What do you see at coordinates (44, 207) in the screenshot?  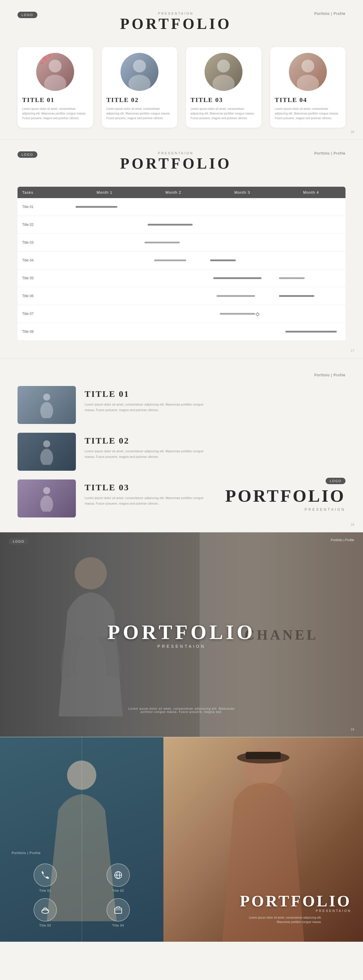 I see `gantt-label-1: Title 01` at bounding box center [44, 207].